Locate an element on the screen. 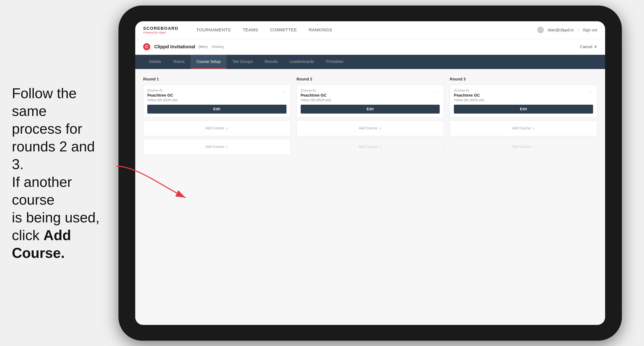  clippd-logo: C is located at coordinates (147, 47).